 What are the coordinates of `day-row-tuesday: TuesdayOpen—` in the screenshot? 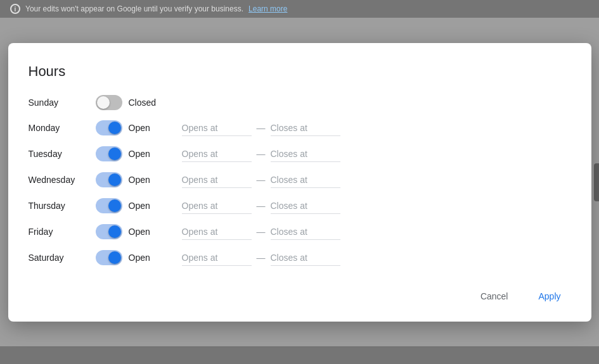 It's located at (300, 154).